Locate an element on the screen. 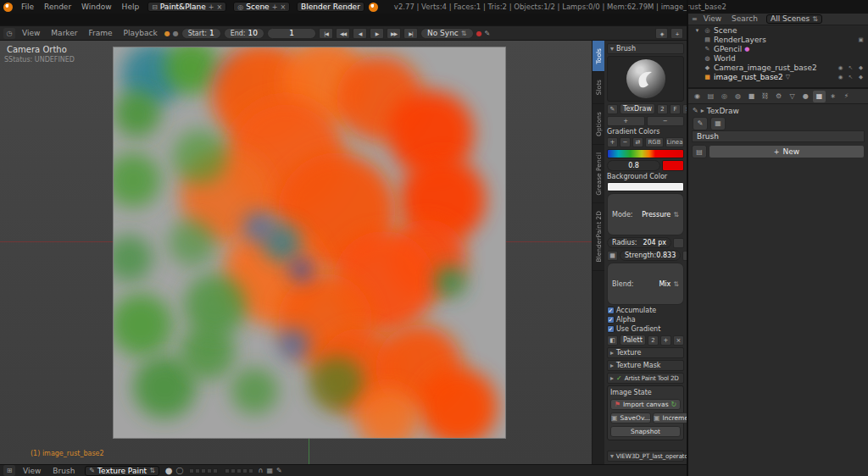 This screenshot has height=476, width=868. snapshot-button: Snapshot is located at coordinates (646, 432).